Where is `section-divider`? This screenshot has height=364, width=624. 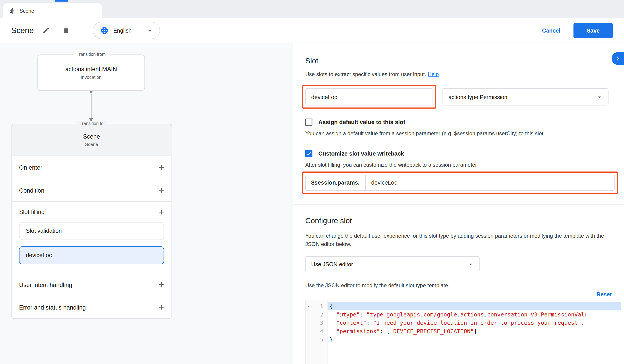
section-divider is located at coordinates (459, 205).